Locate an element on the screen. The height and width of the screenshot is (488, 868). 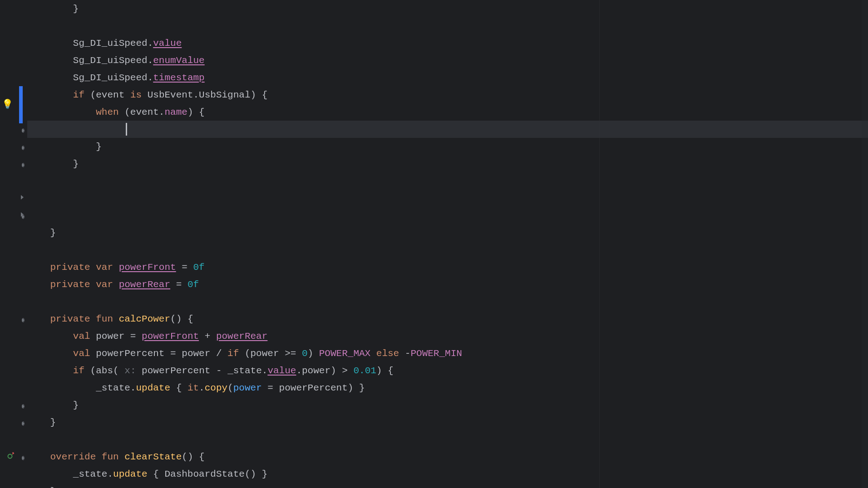
override-icon is located at coordinates (11, 457).